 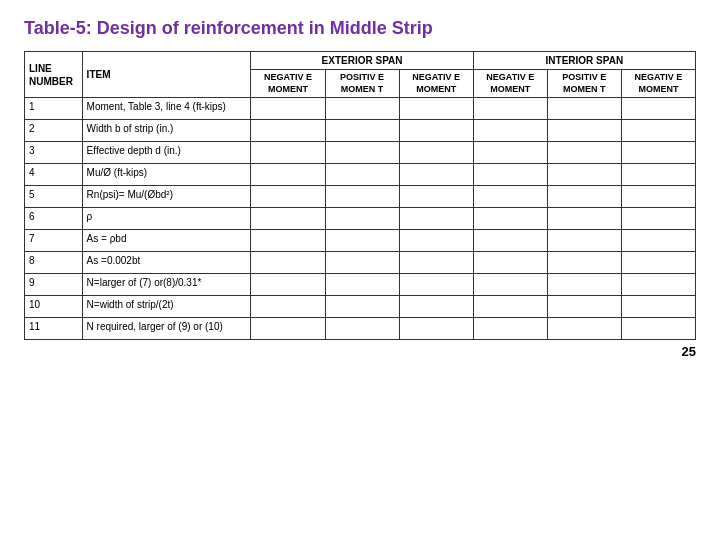 What do you see at coordinates (54, 307) in the screenshot?
I see `row-number: 10` at bounding box center [54, 307].